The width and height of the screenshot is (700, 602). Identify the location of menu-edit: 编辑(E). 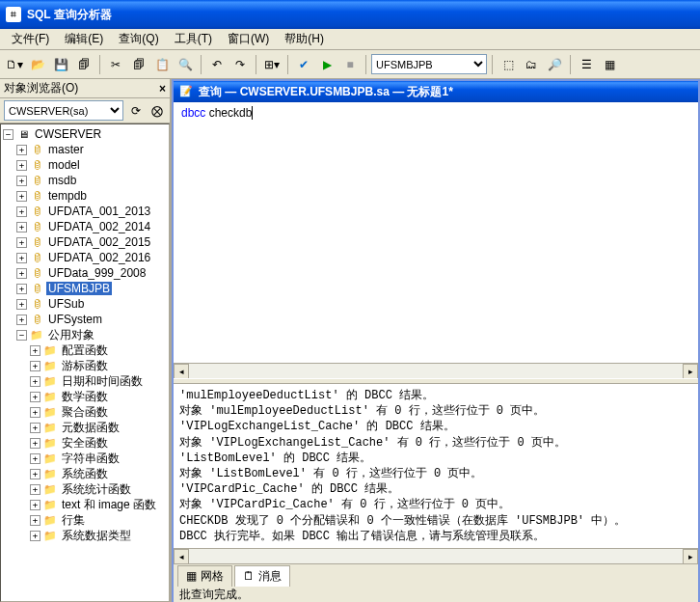
(84, 39).